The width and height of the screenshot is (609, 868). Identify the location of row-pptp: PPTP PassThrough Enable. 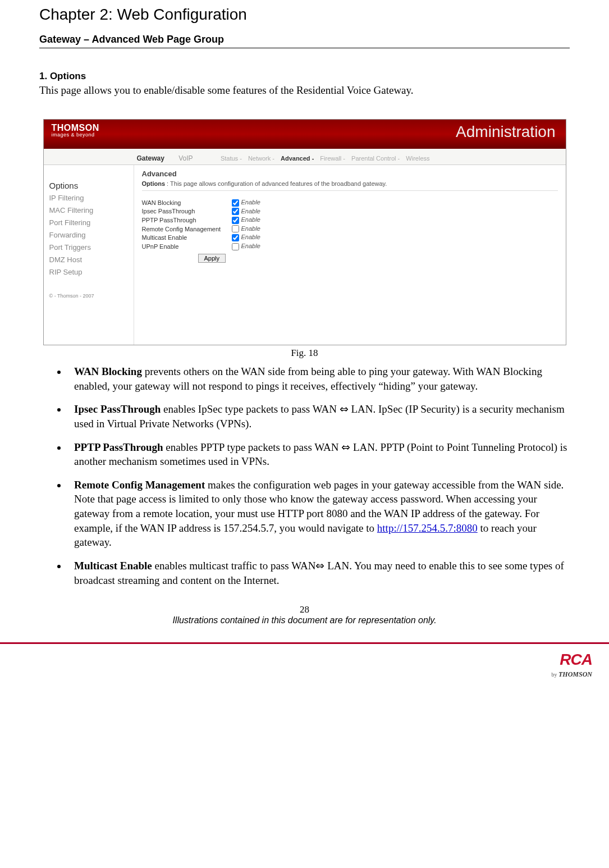
(350, 220).